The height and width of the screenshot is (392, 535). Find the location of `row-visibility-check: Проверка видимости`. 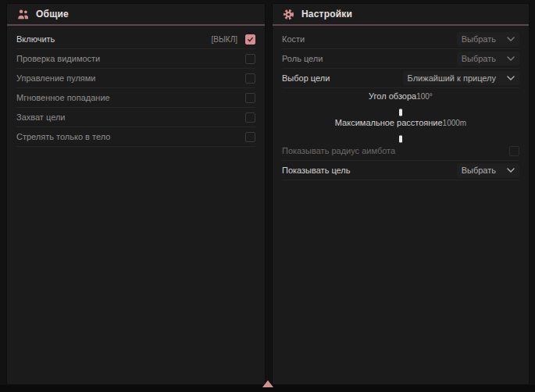

row-visibility-check: Проверка видимости is located at coordinates (136, 59).